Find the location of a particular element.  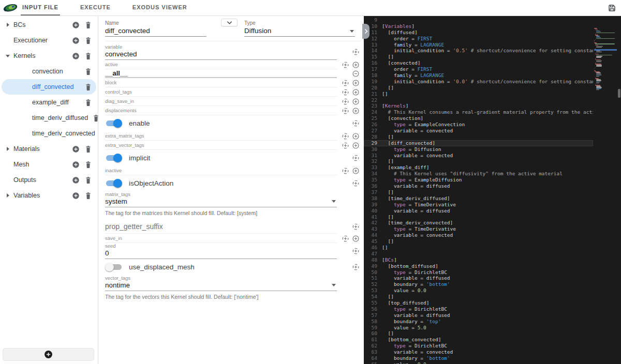

code-line-59: 59 value = 5.0 is located at coordinates (478, 328).